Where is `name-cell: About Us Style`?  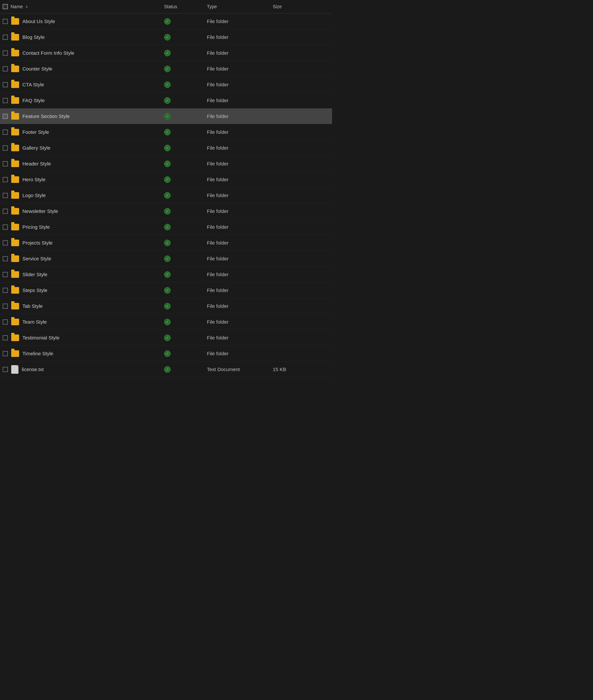 name-cell: About Us Style is located at coordinates (81, 22).